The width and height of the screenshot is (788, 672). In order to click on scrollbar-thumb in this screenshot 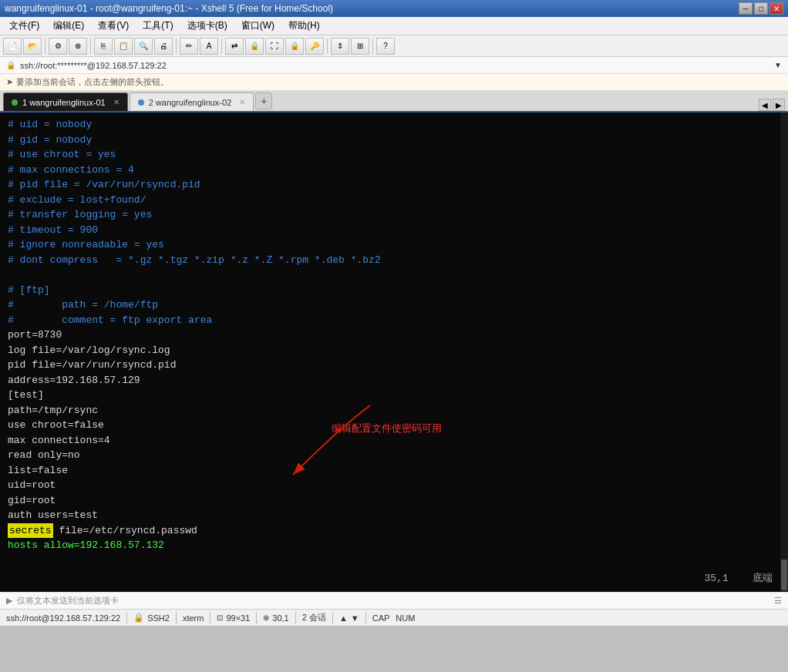, I will do `click(784, 575)`.